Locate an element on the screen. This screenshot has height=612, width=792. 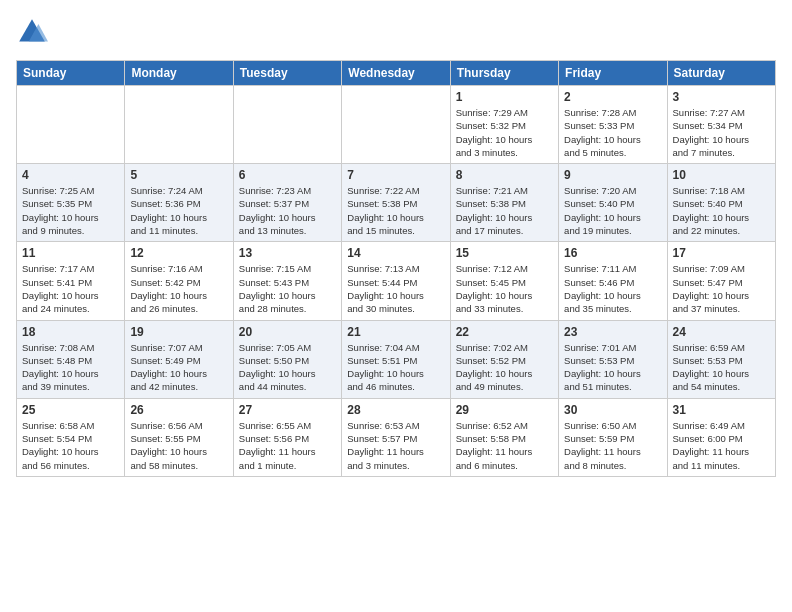
calendar-cell: 14Sunrise: 7:13 AM Sunset: 5:44 PM Dayli… is located at coordinates (396, 281).